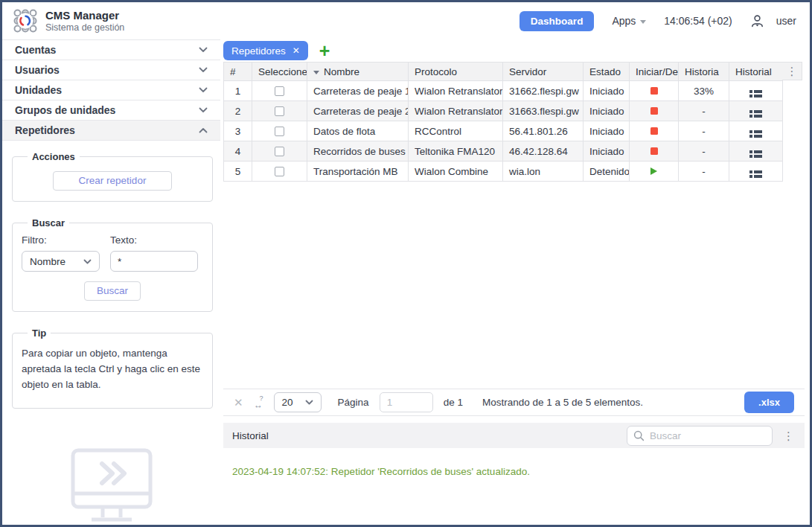  I want to click on cell-protocolo: Teltonika FMA120, so click(455, 152).